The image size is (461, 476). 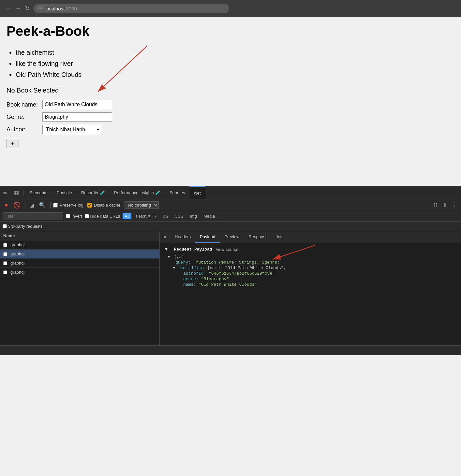 I want to click on record-button: ●, so click(x=7, y=205).